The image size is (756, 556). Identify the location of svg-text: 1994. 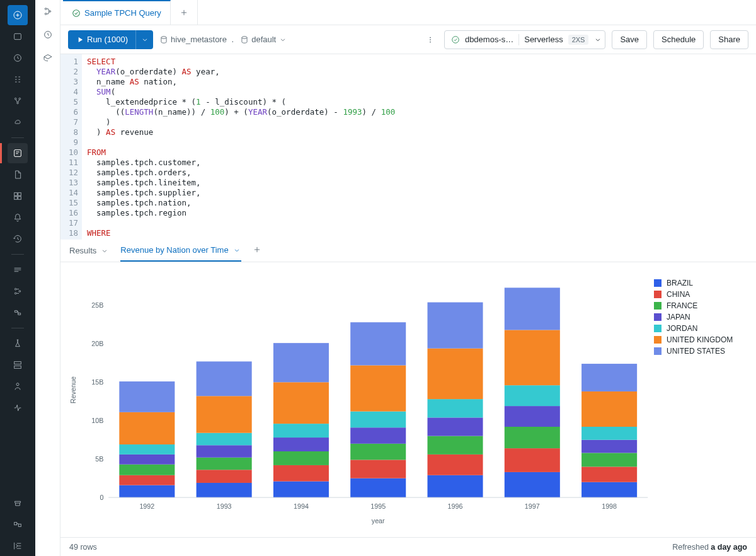
(301, 506).